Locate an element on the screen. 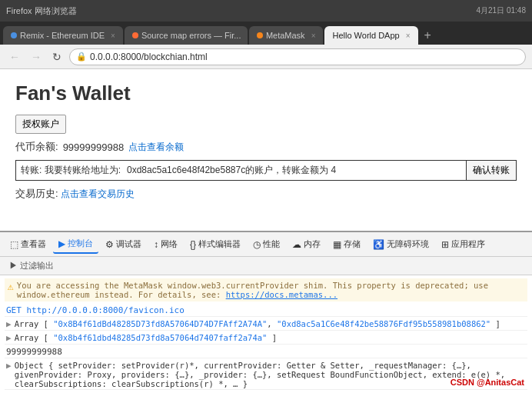 The width and height of the screenshot is (532, 393). devtools-toolbar: ⬚ 查看器 ▶ 控制台 ⚙ 调试器 ↕ 网络 {} 样式编辑器 ◷ 性能 ☁ 内… is located at coordinates (266, 245).